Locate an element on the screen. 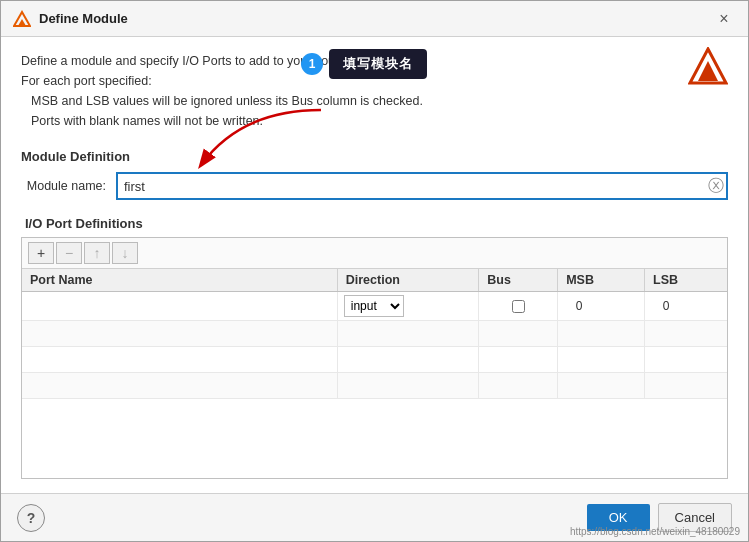 Image resolution: width=749 pixels, height=542 pixels. table-header-row: Port Name Direction Bus MSB LSB is located at coordinates (374, 280).